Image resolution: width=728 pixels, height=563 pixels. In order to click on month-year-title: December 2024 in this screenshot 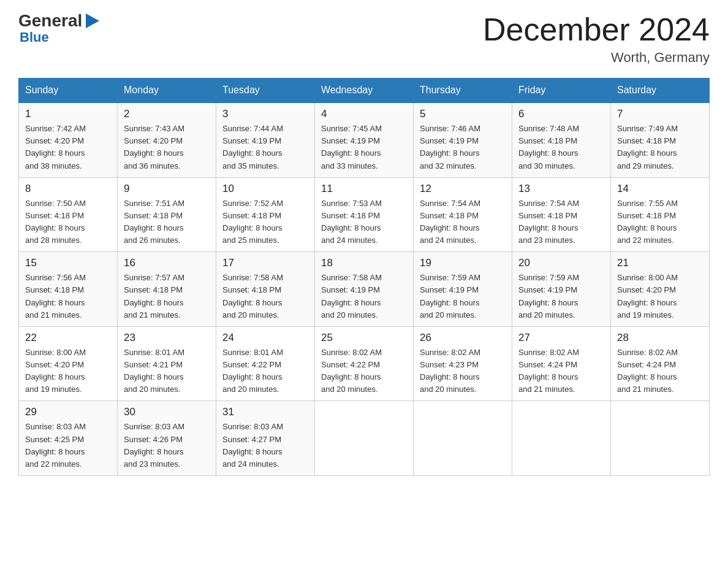, I will do `click(596, 29)`.